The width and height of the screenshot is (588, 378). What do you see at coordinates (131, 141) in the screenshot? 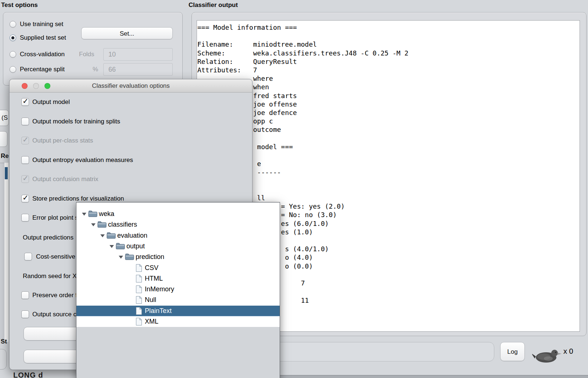
I see `dialog-option-row: ✓Output per-class stats` at bounding box center [131, 141].